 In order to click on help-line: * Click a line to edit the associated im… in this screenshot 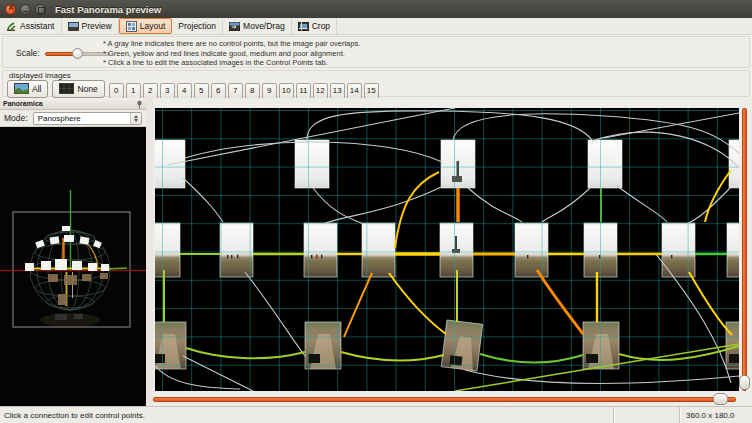, I will do `click(232, 63)`.